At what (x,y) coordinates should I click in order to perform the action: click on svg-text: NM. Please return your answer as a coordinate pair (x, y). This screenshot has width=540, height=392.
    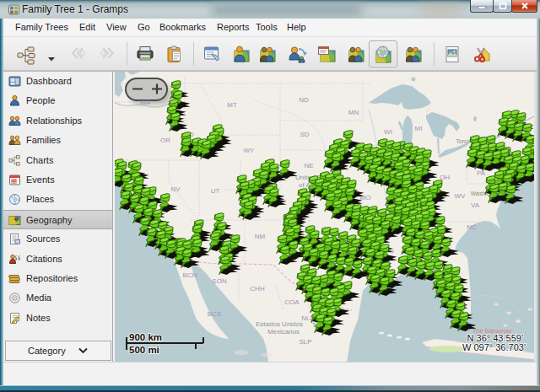
    Looking at the image, I should click on (260, 236).